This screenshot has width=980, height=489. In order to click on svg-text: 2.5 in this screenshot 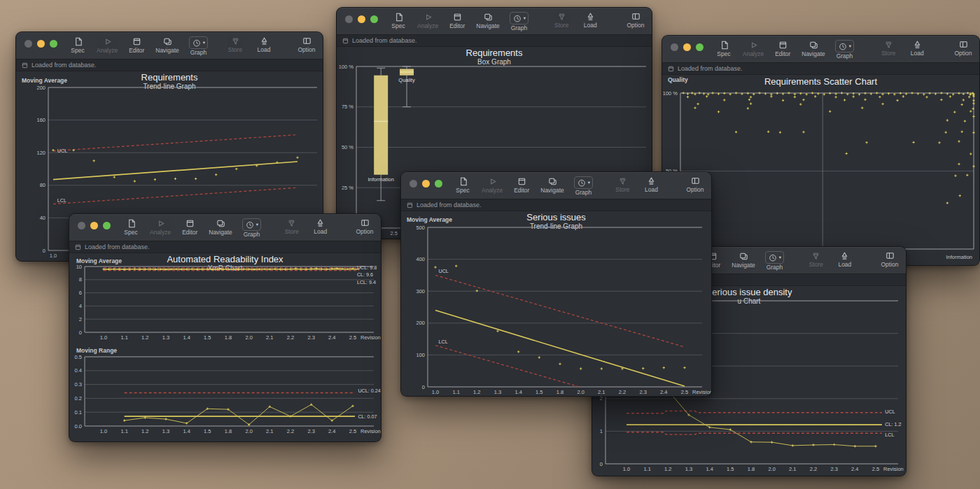, I will do `click(876, 469)`.